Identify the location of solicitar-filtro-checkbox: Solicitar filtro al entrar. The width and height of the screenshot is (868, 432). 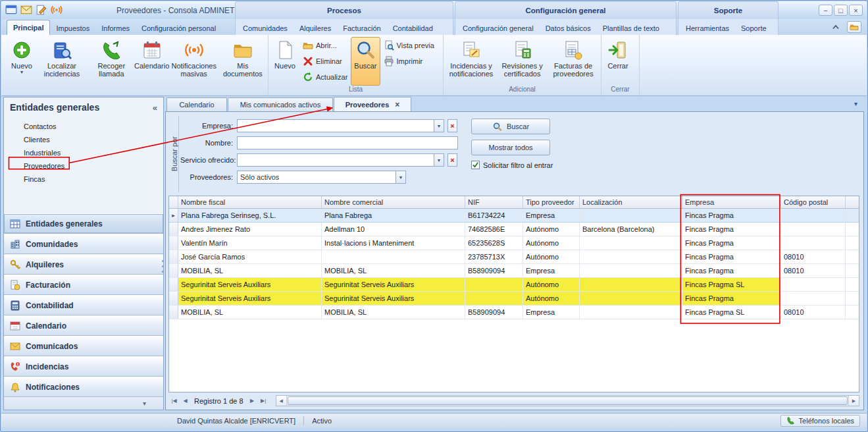
(512, 165).